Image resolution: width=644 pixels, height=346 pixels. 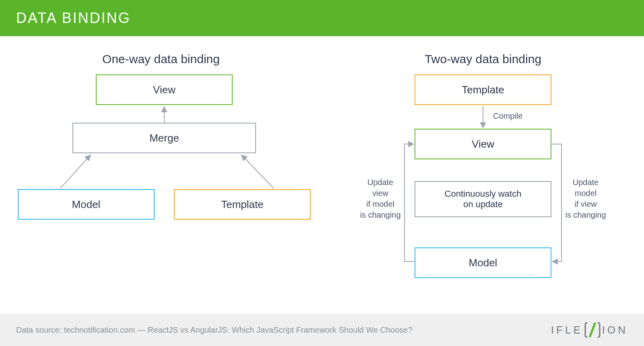 What do you see at coordinates (483, 59) in the screenshot?
I see `right-section-title: Two-way data binding` at bounding box center [483, 59].